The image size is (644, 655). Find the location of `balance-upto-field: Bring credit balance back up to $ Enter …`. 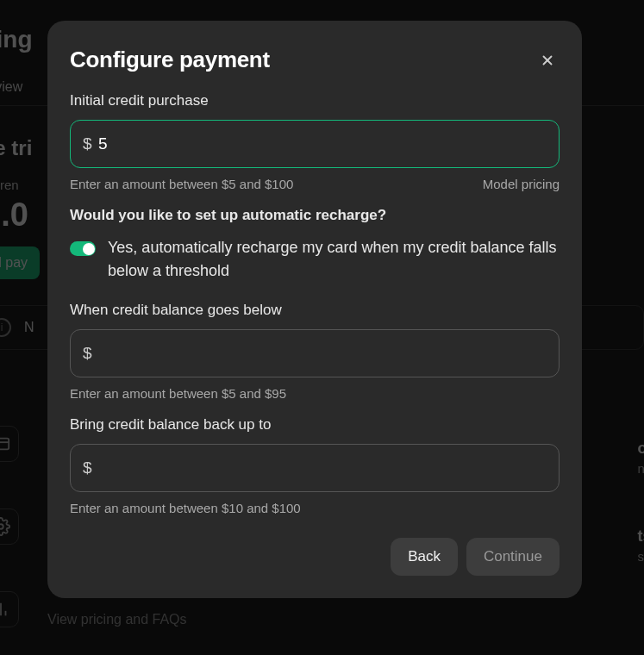

balance-upto-field: Bring credit balance back up to $ Enter … is located at coordinates (315, 465).